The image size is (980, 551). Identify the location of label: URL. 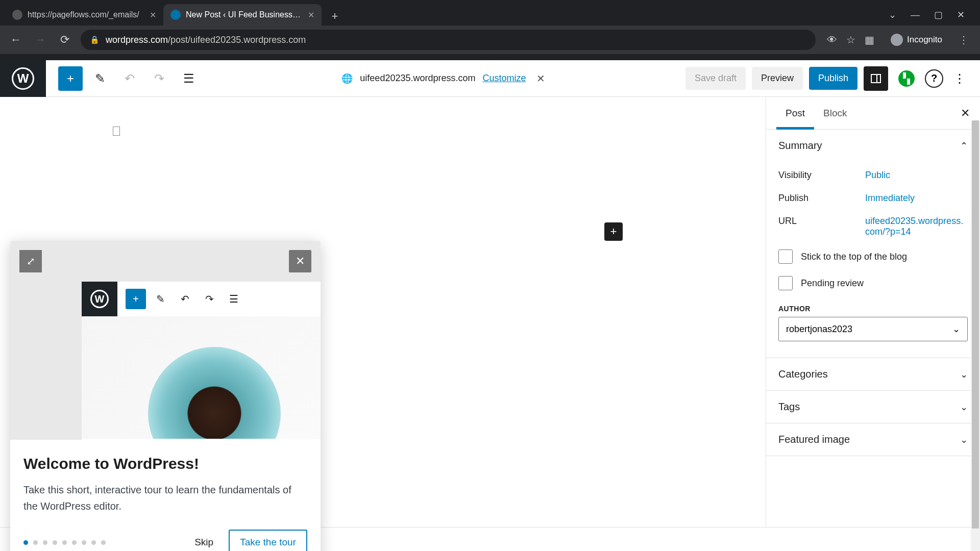
(822, 221).